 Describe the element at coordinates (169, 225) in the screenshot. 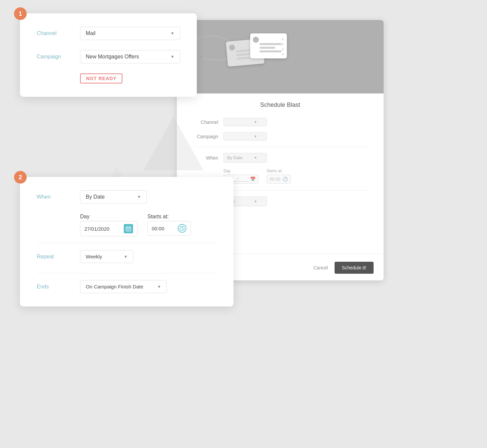

I see `starts-group: Starts at:` at that location.